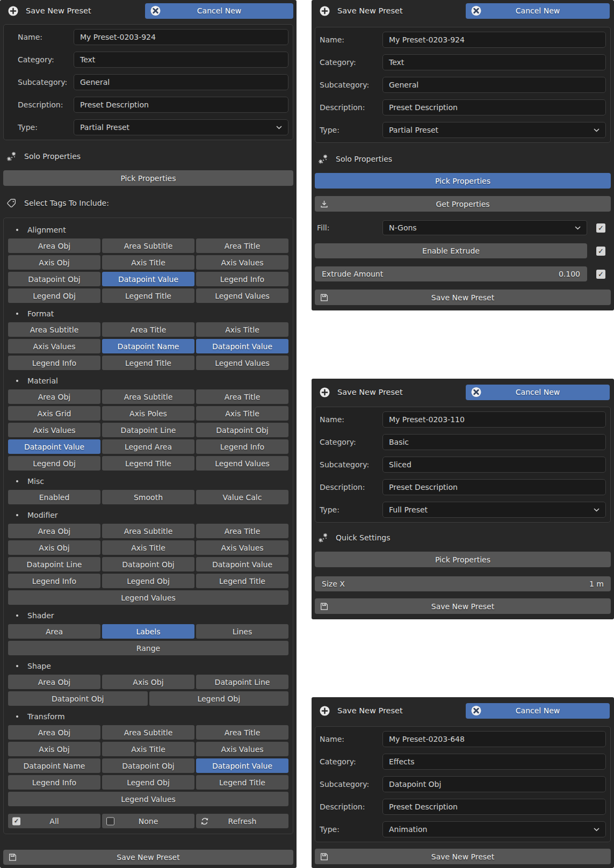 Image resolution: width=614 pixels, height=868 pixels. Describe the element at coordinates (54, 733) in the screenshot. I see `tag-transform-area-obj: Area Obj` at that location.